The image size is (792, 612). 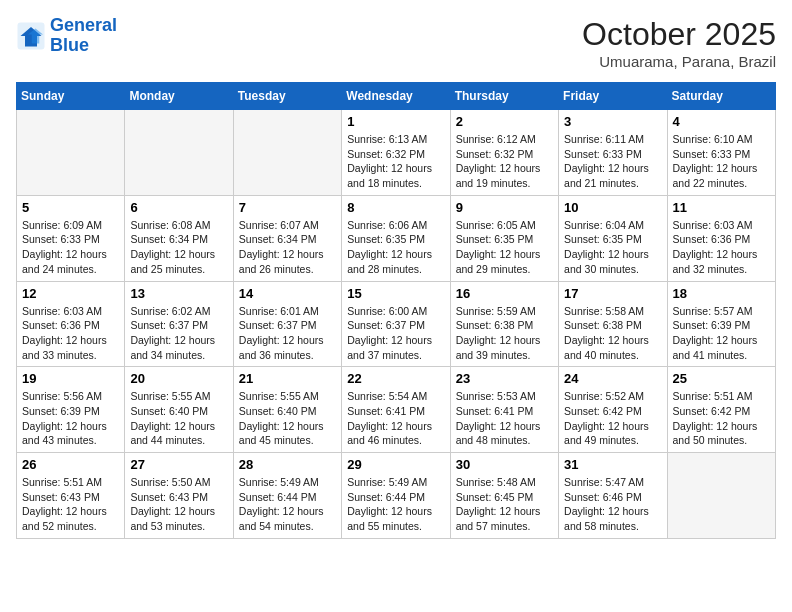 I want to click on day-number: 7, so click(x=288, y=208).